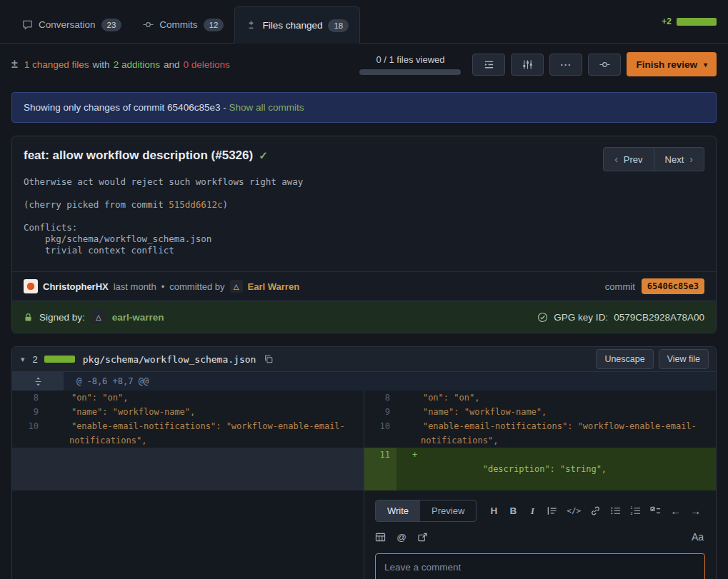 Image resolution: width=728 pixels, height=579 pixels. Describe the element at coordinates (149, 24) in the screenshot. I see `commits-icon` at that location.